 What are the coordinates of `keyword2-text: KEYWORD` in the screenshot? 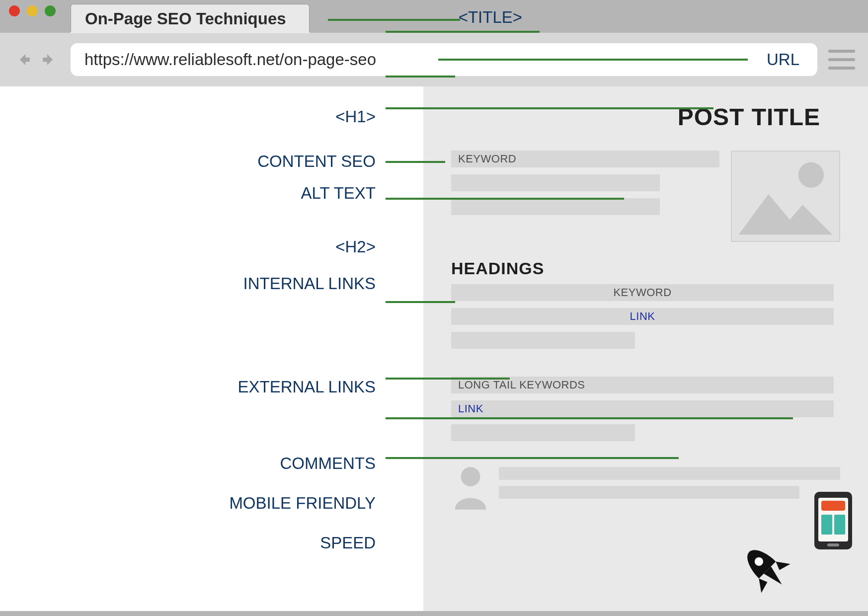 It's located at (642, 293).